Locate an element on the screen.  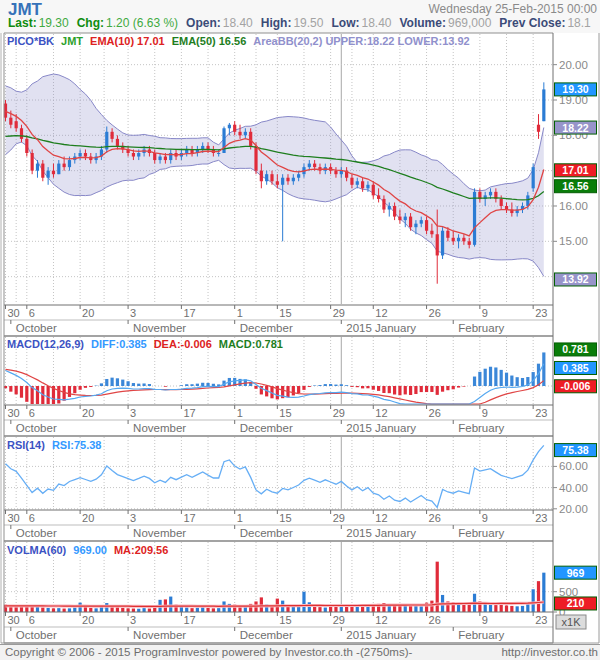
legend-item: EMA(10) 17.01 is located at coordinates (128, 41).